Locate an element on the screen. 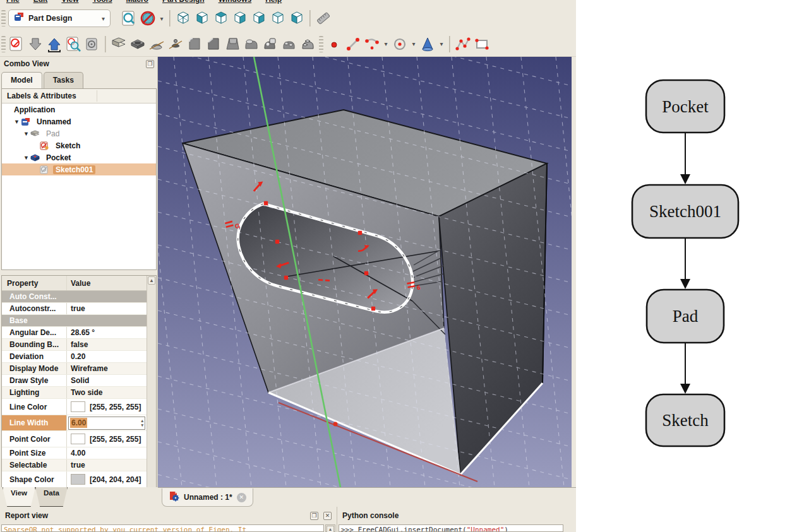 The height and width of the screenshot is (532, 792). float-panel-icon: ❐ is located at coordinates (150, 64).